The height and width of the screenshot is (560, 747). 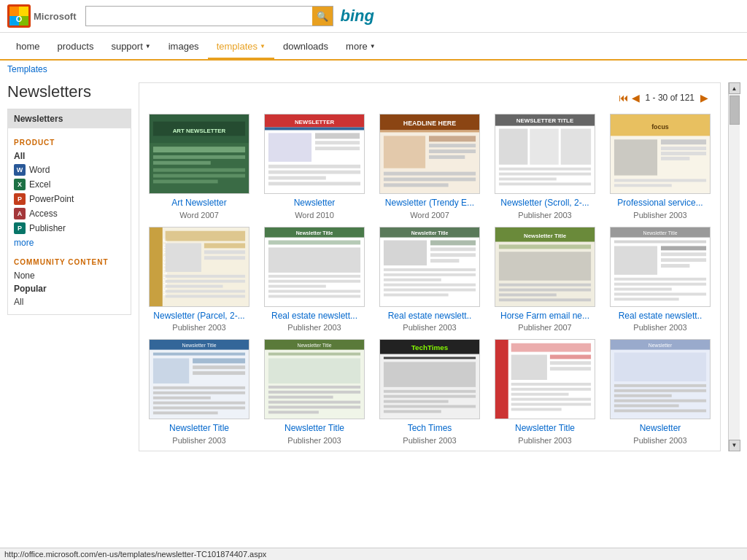 What do you see at coordinates (69, 184) in the screenshot?
I see `filter-excel: X Excel` at bounding box center [69, 184].